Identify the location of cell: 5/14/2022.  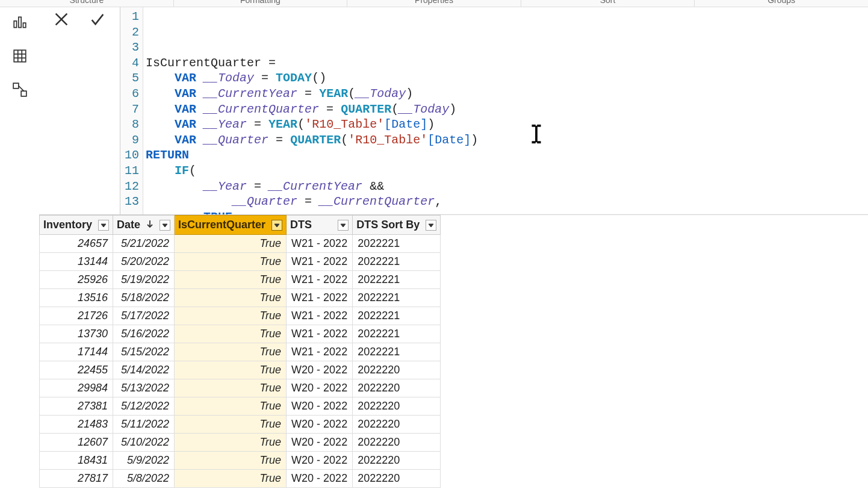
(144, 370).